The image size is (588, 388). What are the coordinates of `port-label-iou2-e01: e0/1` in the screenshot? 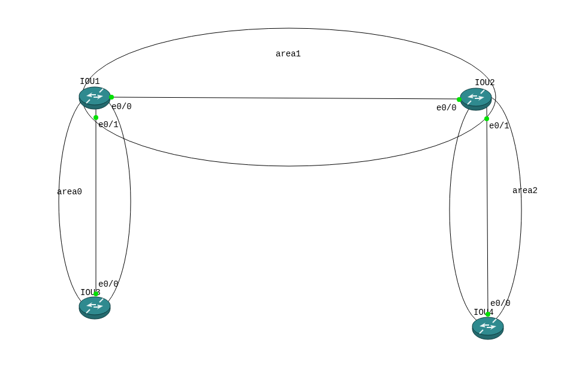 It's located at (499, 126).